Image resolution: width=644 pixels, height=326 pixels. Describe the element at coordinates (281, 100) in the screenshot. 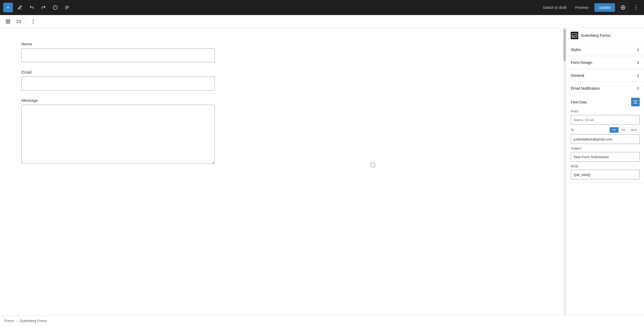

I see `message-label: Message` at that location.